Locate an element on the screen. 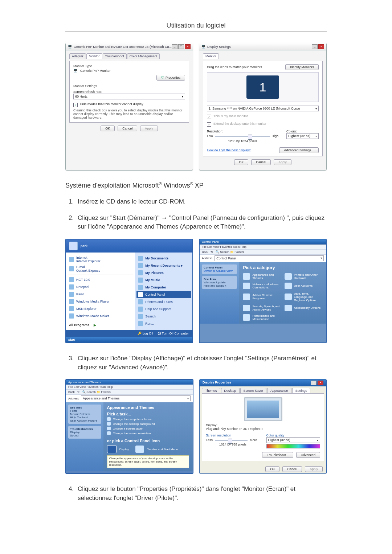 Image resolution: width=392 pixels, height=554 pixels. switch-classic-link: Switch to Classic View is located at coordinates (219, 271).